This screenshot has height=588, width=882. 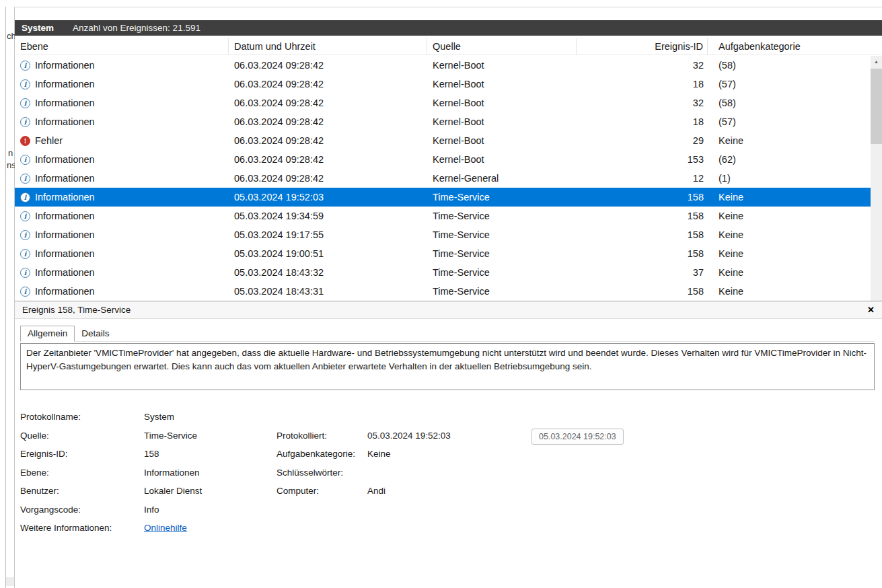 I want to click on table-row: Informationen 05.03.2024 19:34:59 Time-S…, so click(x=443, y=216).